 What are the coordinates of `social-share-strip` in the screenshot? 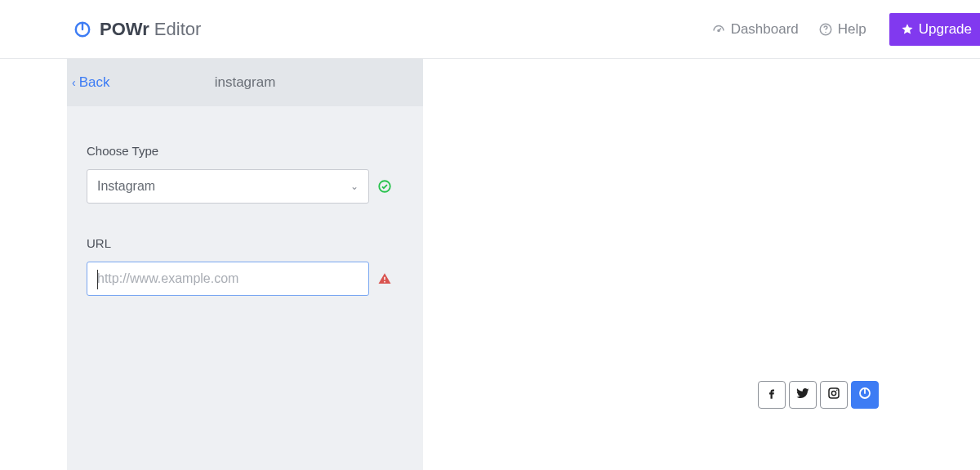 It's located at (818, 395).